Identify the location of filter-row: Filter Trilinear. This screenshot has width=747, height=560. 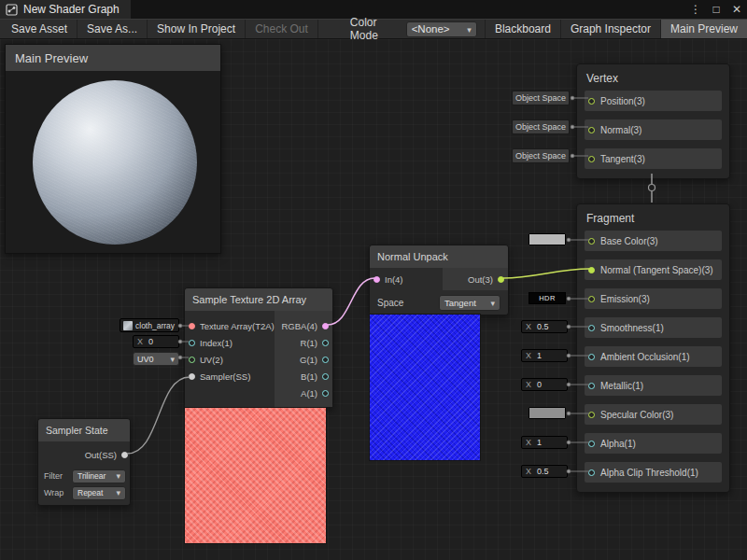
(84, 476).